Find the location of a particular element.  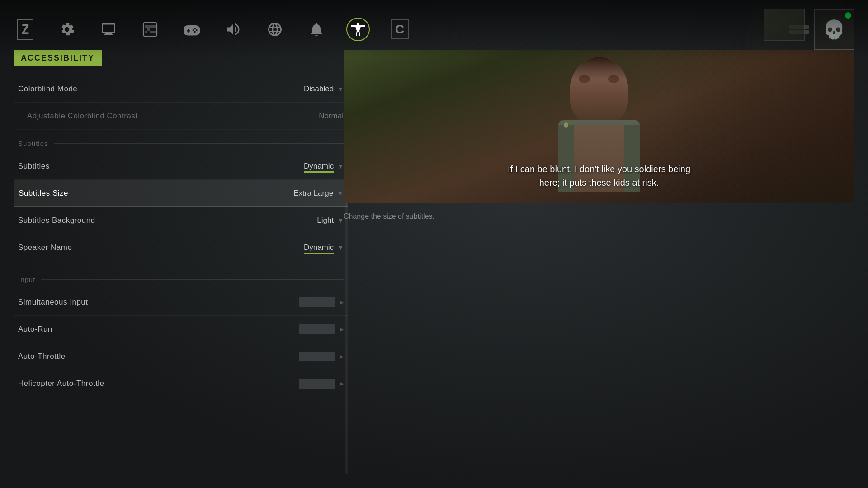

globe-icon is located at coordinates (275, 29).